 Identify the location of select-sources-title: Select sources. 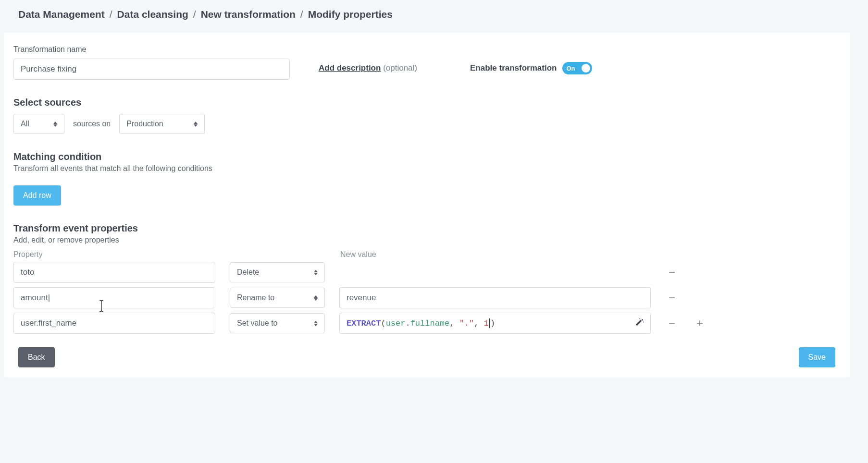
(427, 103).